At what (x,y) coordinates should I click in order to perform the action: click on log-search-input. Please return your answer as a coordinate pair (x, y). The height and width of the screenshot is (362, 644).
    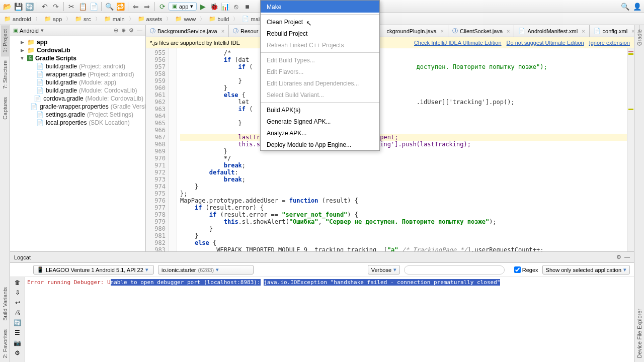
    Looking at the image, I should click on (454, 270).